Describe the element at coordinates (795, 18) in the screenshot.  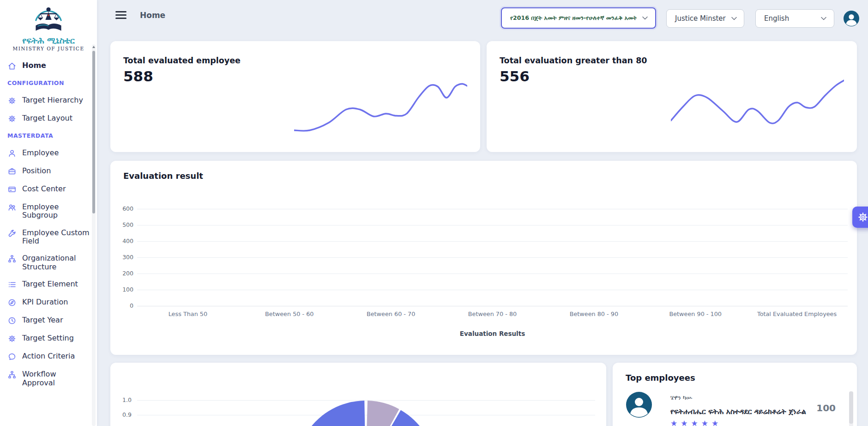
I see `language-select: English` at that location.